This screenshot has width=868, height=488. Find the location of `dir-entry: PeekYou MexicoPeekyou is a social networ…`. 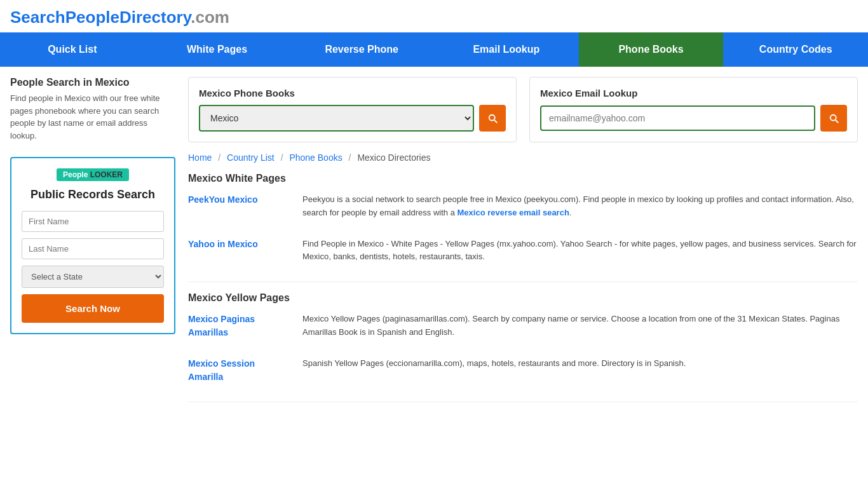

dir-entry: PeekYou MexicoPeekyou is a social networ… is located at coordinates (523, 207).